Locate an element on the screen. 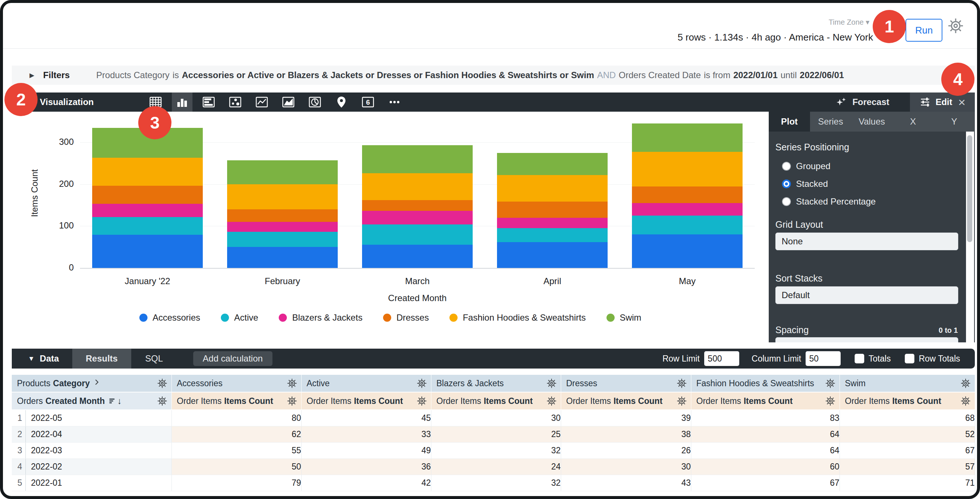  edit-panel: Series Positioning GroupedStackedStacked… is located at coordinates (872, 237).